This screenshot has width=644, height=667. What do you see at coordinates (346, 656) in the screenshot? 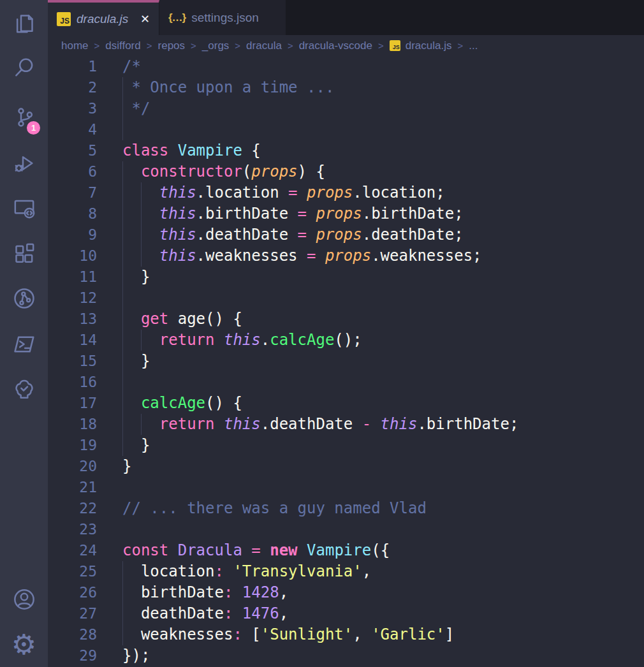
I see `code-line: 29});` at bounding box center [346, 656].